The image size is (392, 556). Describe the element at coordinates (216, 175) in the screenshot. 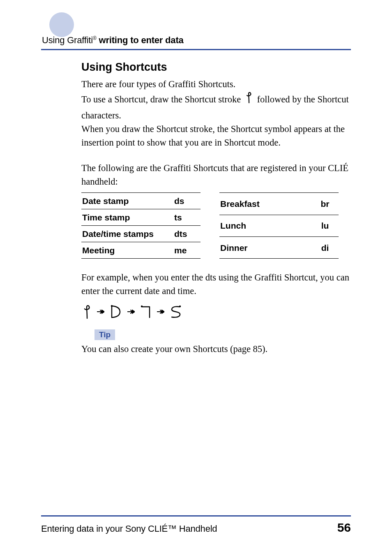

I see `paragraph-4: The following are the Graffiti Shortcuts…` at that location.